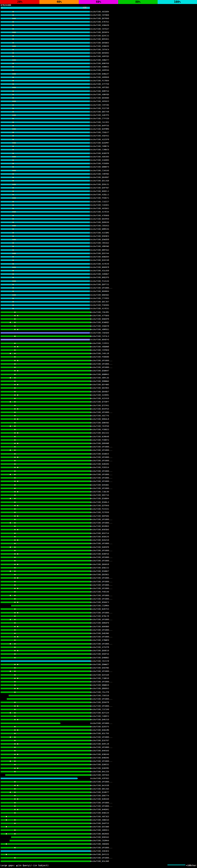 The width and height of the screenshot is (197, 868). What do you see at coordinates (100, 322) in the screenshot?
I see `hit-accession-label: UniRef100_B1WDQ2` at bounding box center [100, 322].